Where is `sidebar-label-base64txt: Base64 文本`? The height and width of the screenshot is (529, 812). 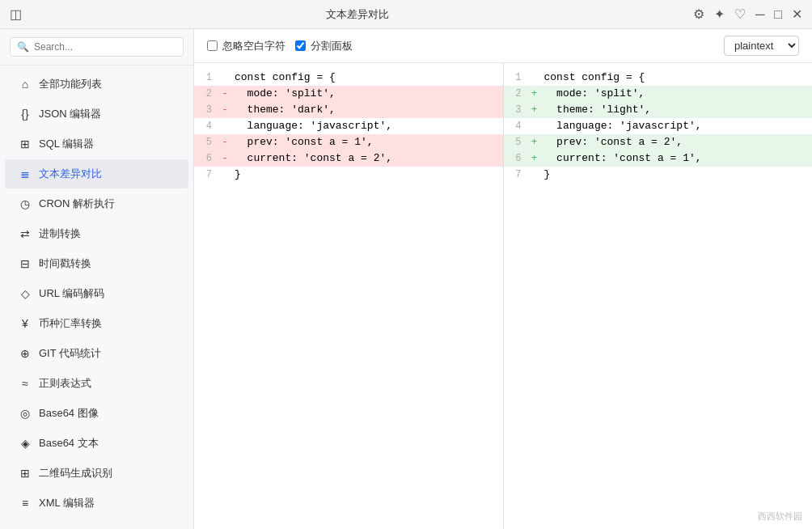
sidebar-label-base64txt: Base64 文本 is located at coordinates (69, 443).